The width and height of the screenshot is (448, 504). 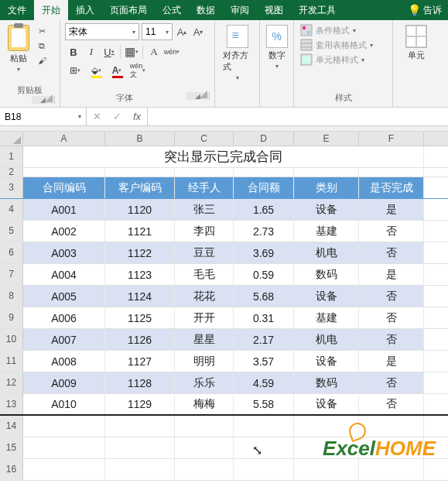 I want to click on alignment-button: 对齐方式 ▾, so click(x=237, y=53).